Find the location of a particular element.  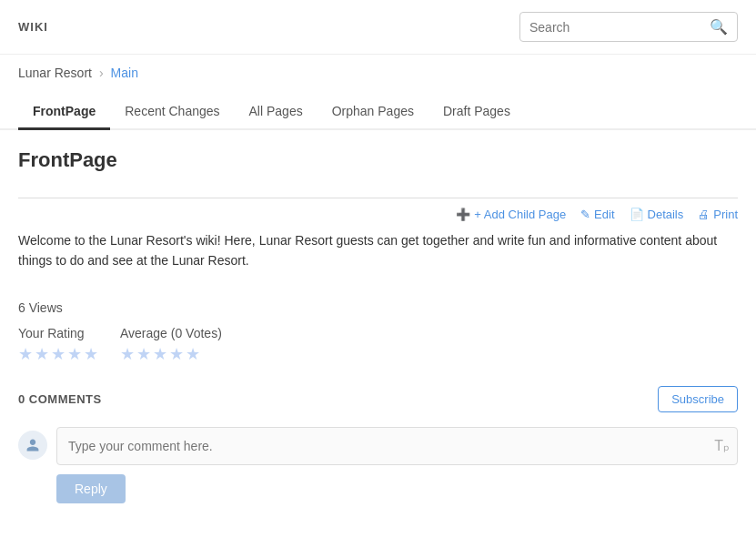

header: WIKI 🔍 is located at coordinates (378, 27).